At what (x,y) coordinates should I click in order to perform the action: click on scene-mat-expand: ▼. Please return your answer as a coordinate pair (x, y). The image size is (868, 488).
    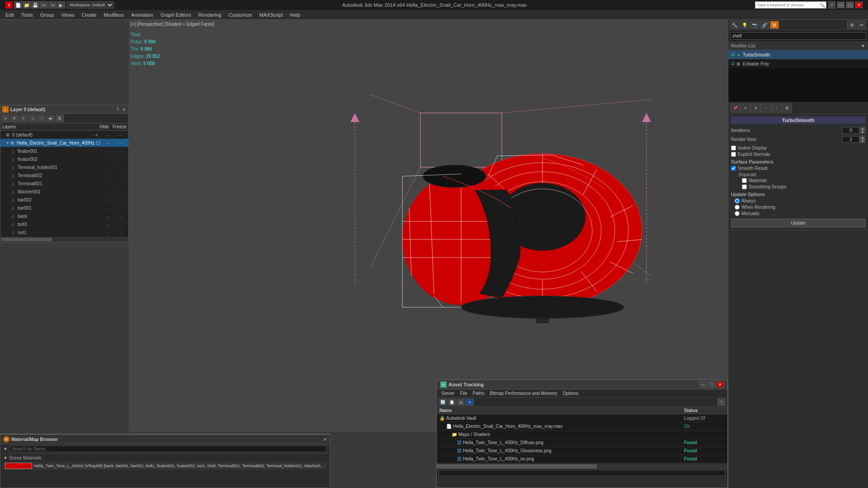
    Looking at the image, I should click on (5, 458).